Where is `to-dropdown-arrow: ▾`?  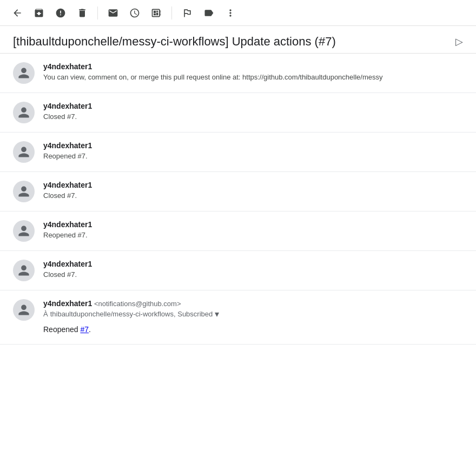
to-dropdown-arrow: ▾ is located at coordinates (217, 314).